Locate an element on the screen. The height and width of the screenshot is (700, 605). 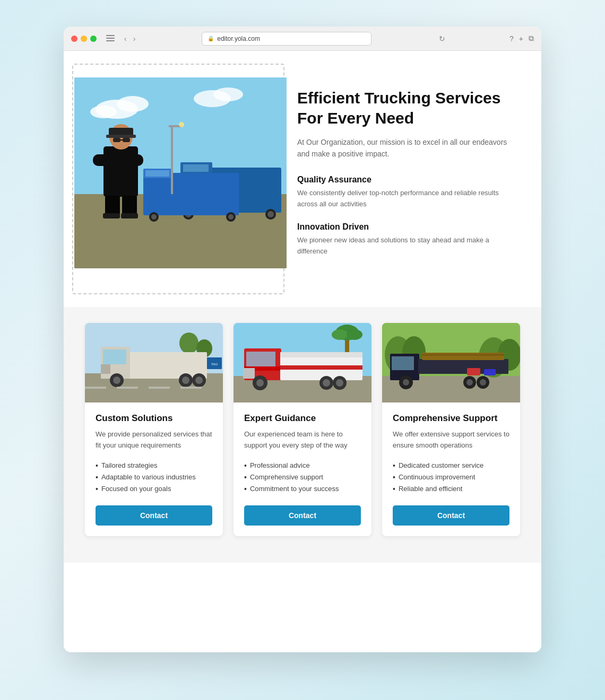
url-text: editor.yola.com is located at coordinates (239, 39).